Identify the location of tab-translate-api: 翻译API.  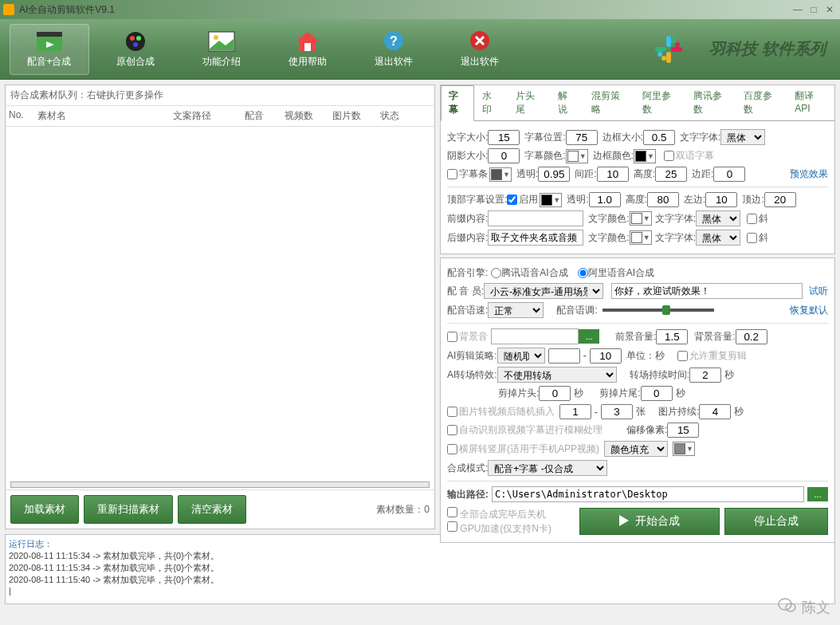
(811, 103).